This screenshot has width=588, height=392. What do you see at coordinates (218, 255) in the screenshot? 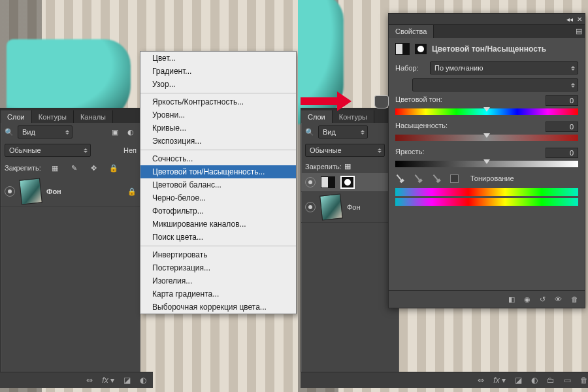
I see `mi-invert: Инвертировать` at bounding box center [218, 255].